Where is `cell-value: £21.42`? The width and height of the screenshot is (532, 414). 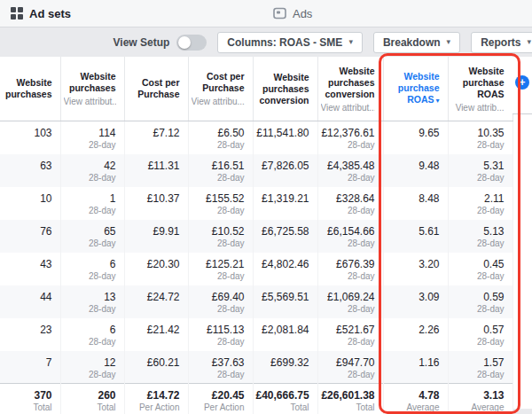
cell-value: £21.42 is located at coordinates (154, 330).